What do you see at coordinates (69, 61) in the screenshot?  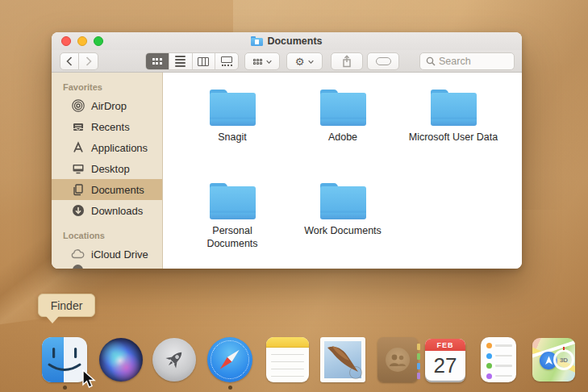 I see `chevron-left-icon` at bounding box center [69, 61].